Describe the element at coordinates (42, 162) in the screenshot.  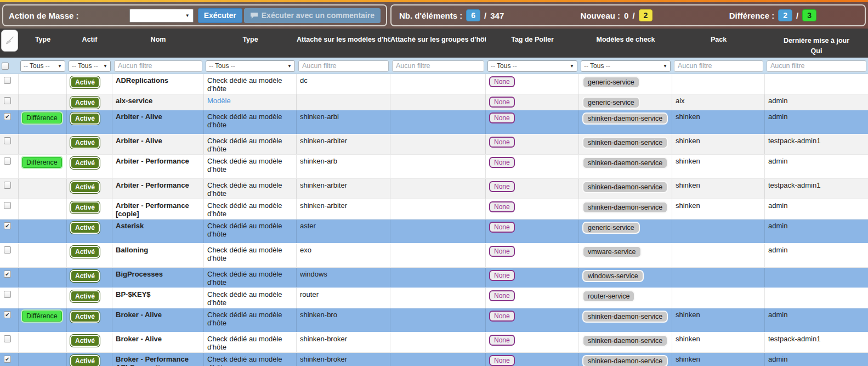
I see `difference-badge: Différence` at that location.